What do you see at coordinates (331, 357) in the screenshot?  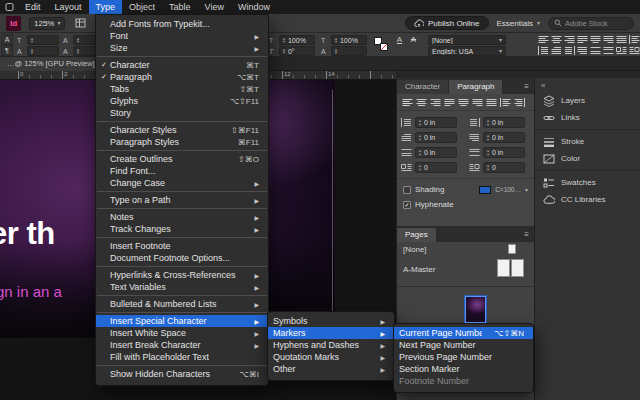 I see `submenu-item-quotation-marks: Quotation Marks▶` at bounding box center [331, 357].